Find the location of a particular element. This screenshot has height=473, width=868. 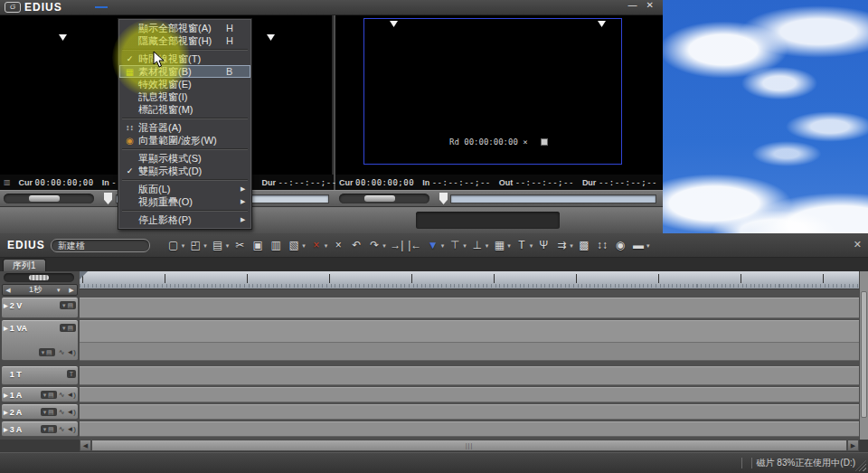

menu-item-layout: 版面(L) ▶ is located at coordinates (184, 189).